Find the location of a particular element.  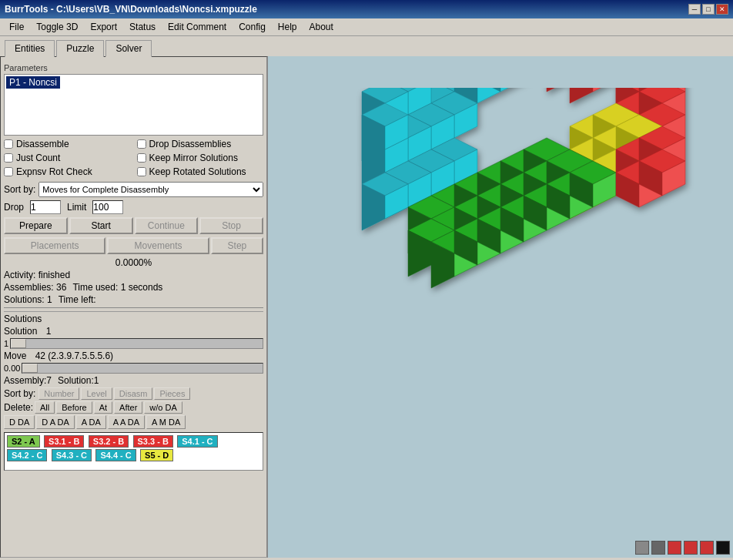

scroll-left-val: 1 is located at coordinates (6, 344).